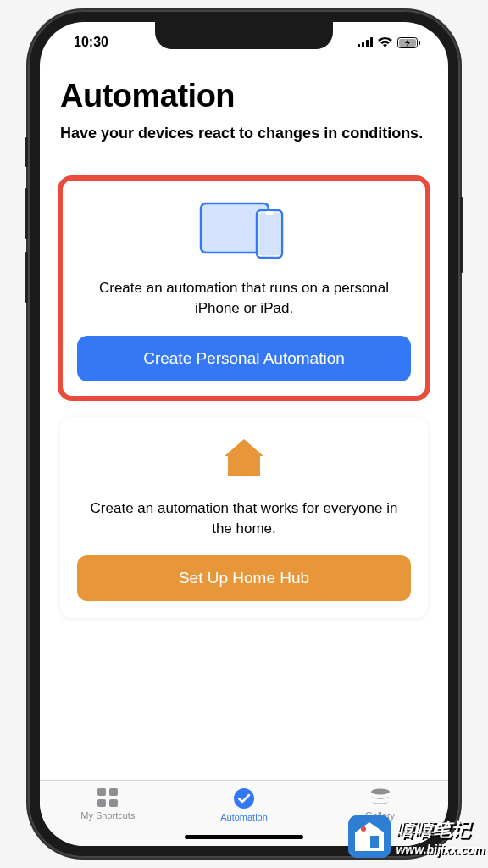 This screenshot has height=868, width=488. I want to click on wifi-icon, so click(385, 42).